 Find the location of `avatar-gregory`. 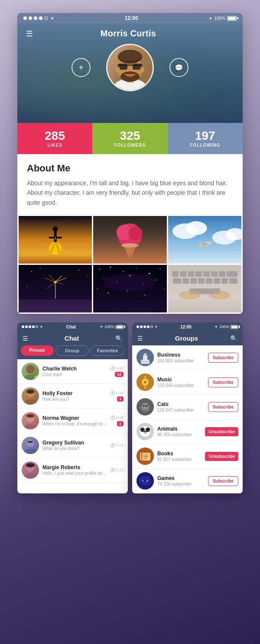

avatar-gregory is located at coordinates (30, 445).